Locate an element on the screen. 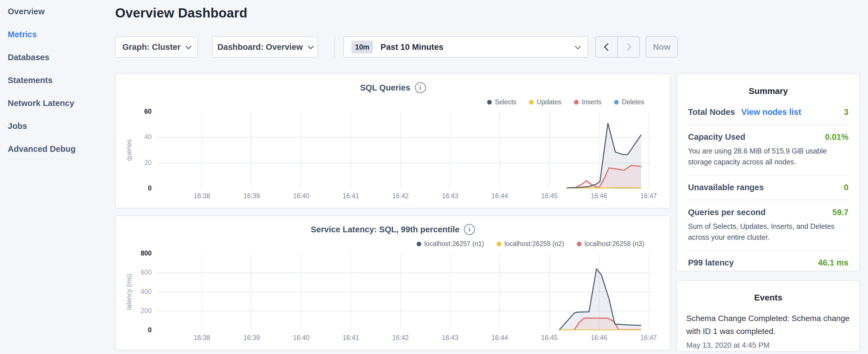 The width and height of the screenshot is (868, 354). time-step-buttons is located at coordinates (617, 47).